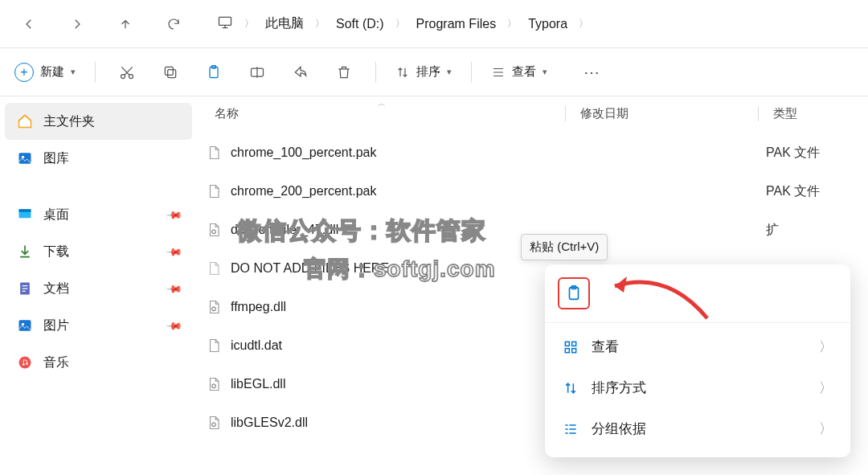 The height and width of the screenshot is (475, 868). What do you see at coordinates (424, 72) in the screenshot?
I see `sort-button: 排序 ▾` at bounding box center [424, 72].